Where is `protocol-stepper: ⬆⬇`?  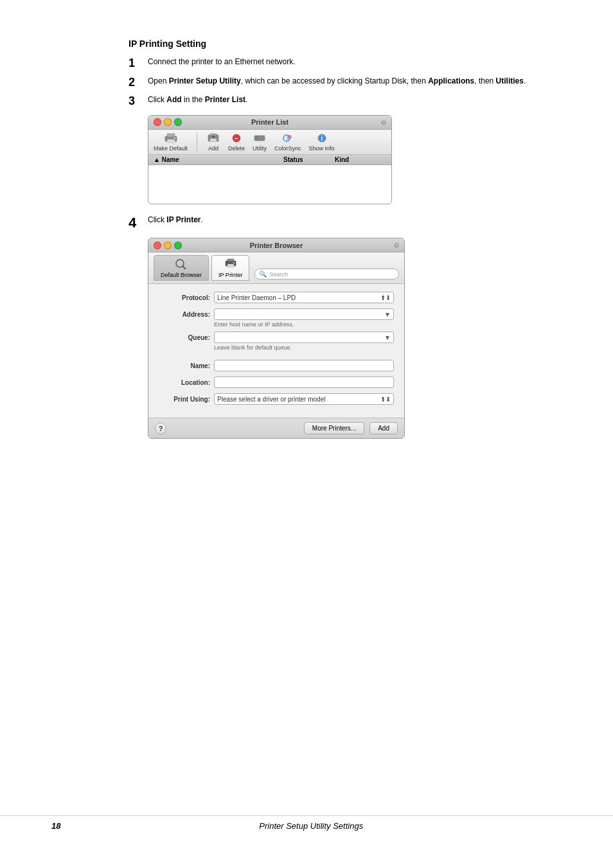
protocol-stepper: ⬆⬇ is located at coordinates (386, 298).